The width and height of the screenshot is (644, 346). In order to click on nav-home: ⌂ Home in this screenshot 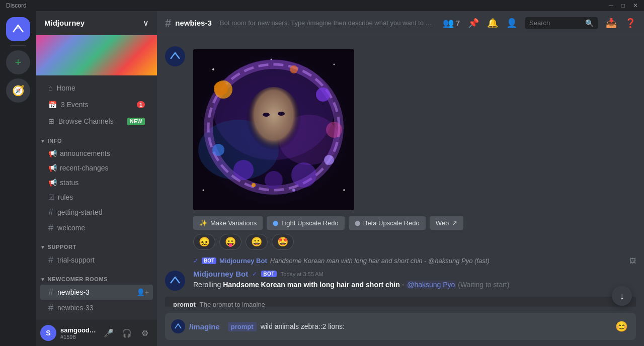, I will do `click(97, 88)`.